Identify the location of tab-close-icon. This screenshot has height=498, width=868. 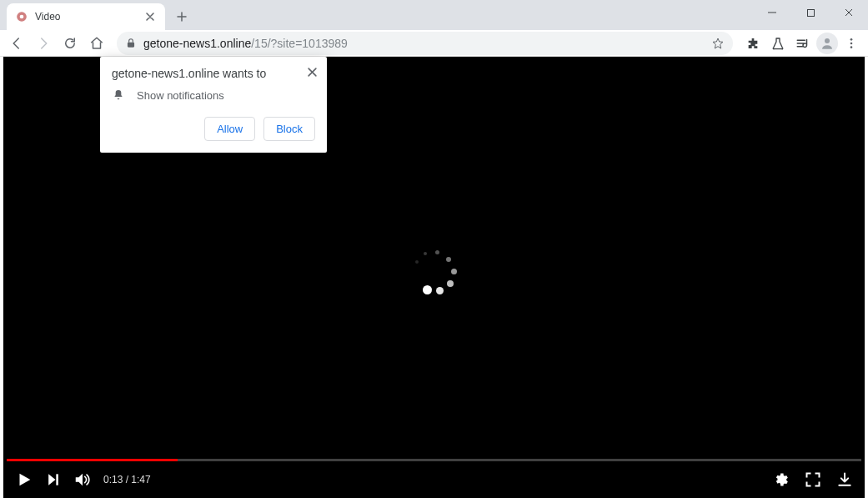
(150, 17).